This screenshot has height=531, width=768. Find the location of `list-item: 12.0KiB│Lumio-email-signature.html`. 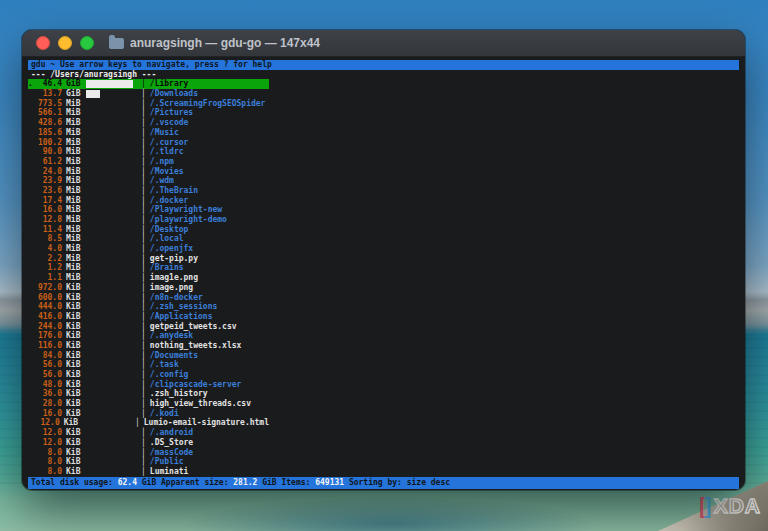

list-item: 12.0KiB│Lumio-email-signature.html is located at coordinates (148, 423).